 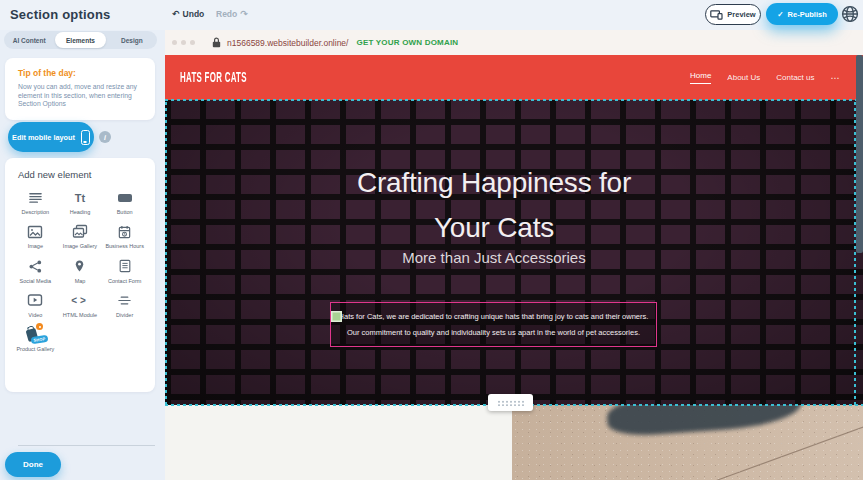 I want to click on product-gallery-icon: SHOP, so click(x=35, y=334).